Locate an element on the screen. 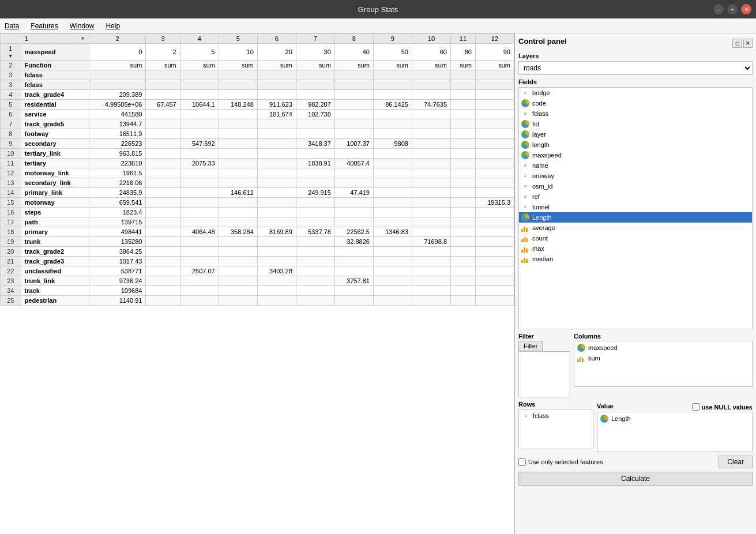  column-name: sum is located at coordinates (594, 358).